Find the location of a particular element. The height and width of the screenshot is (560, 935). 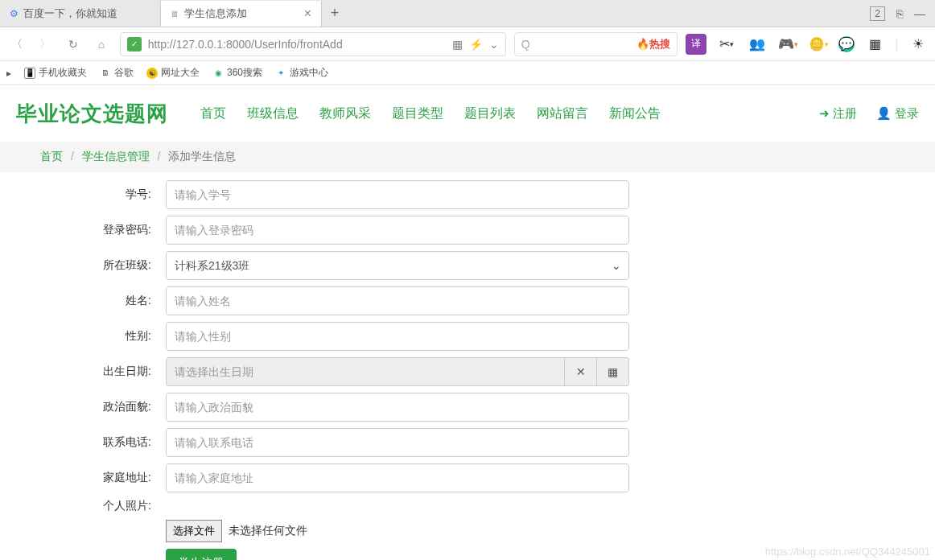

clear-date-button: ✕ is located at coordinates (581, 372).